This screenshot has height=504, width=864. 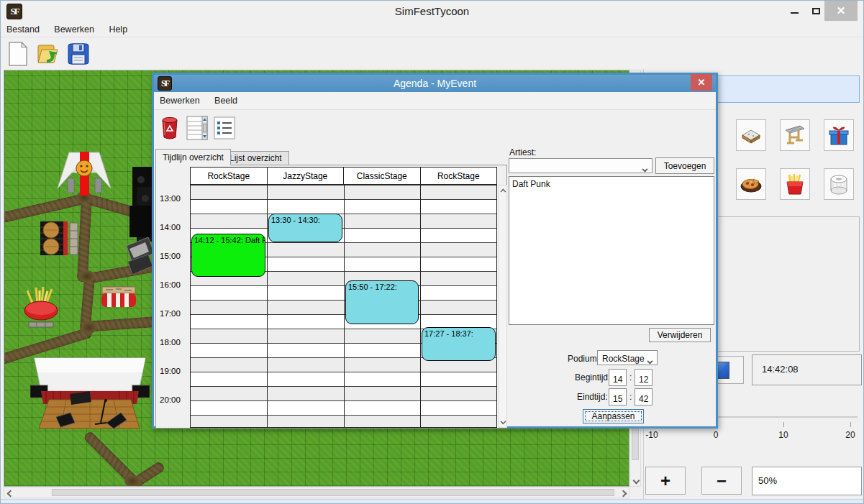 What do you see at coordinates (514, 164) in the screenshot?
I see `artist-combobox-value` at bounding box center [514, 164].